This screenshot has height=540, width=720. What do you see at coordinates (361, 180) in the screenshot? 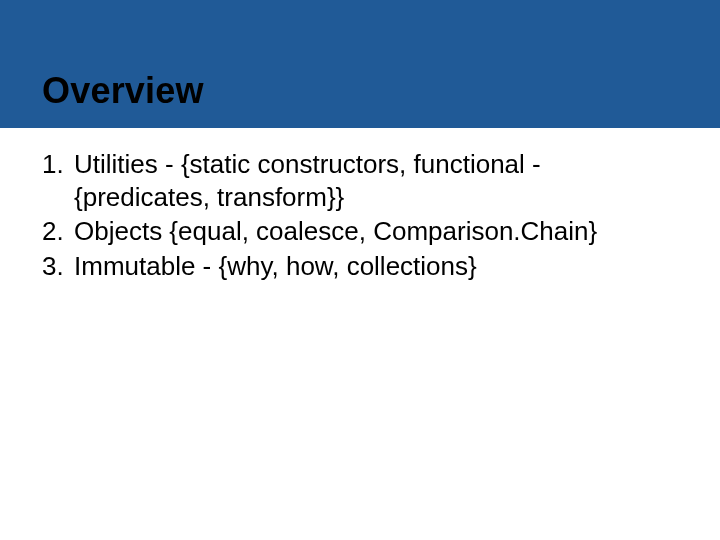
I see `list-item: Utilities - {static constructors, functi…` at bounding box center [361, 180].